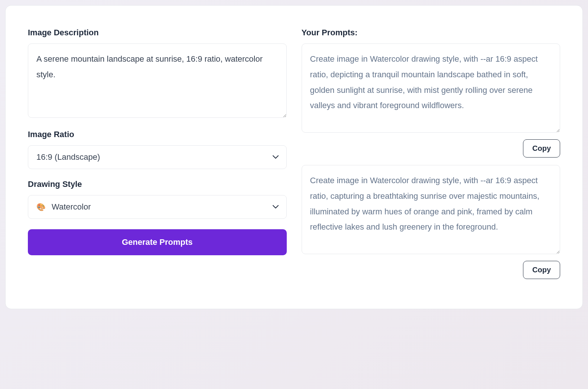 The image size is (588, 389). What do you see at coordinates (157, 81) in the screenshot?
I see `description-input` at bounding box center [157, 81].